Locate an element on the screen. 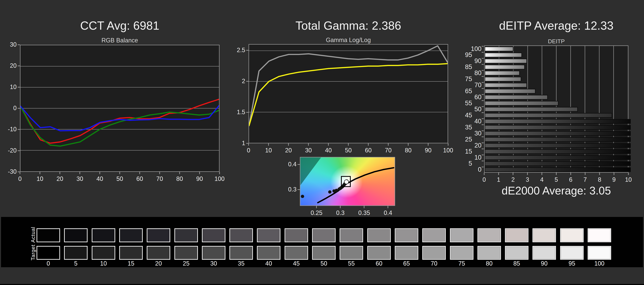  swatch-level-label: 0 is located at coordinates (48, 264).